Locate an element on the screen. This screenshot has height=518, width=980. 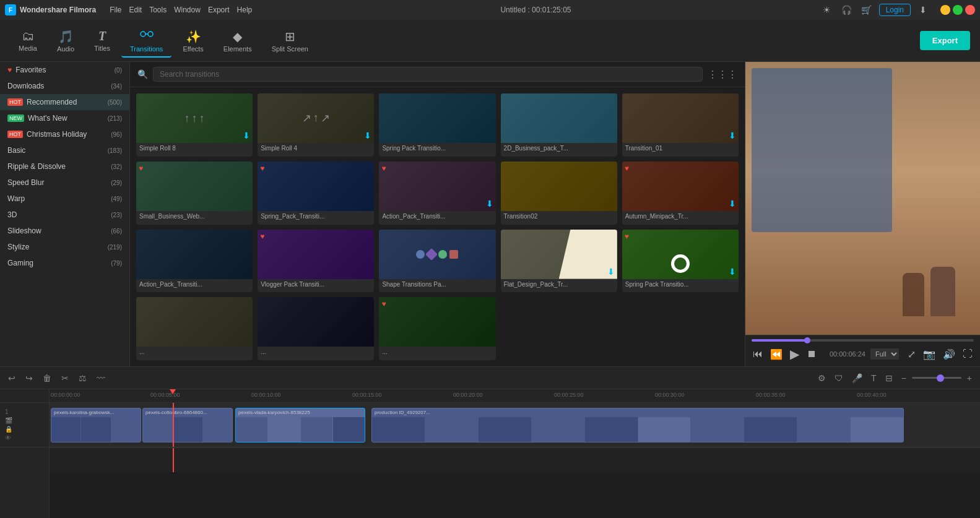
headphone-icon: 🎧 is located at coordinates (847, 10).